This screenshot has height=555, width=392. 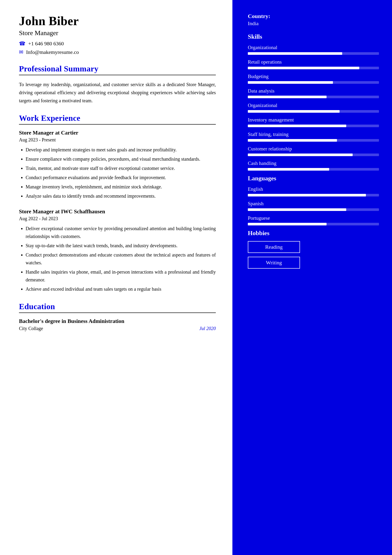 I want to click on skills-heading: Skills, so click(x=314, y=37).